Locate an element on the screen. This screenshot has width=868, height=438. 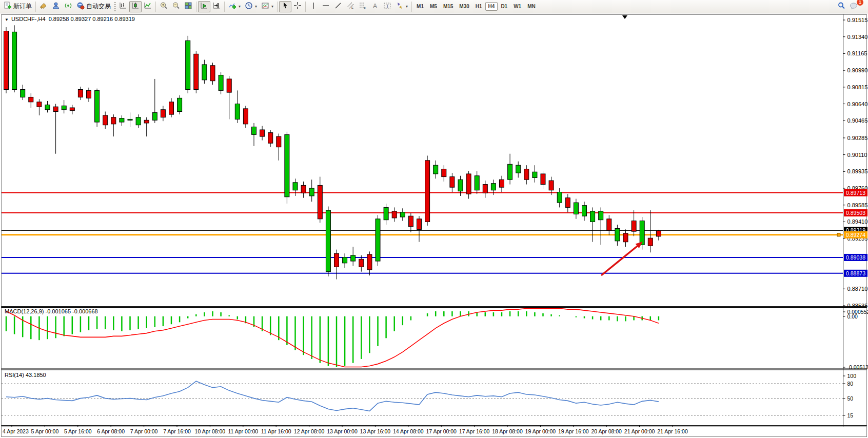
chart-title: ▼USDCHF-,H4 0.89258 0.89327 0.89216 0.89… is located at coordinates (70, 19).